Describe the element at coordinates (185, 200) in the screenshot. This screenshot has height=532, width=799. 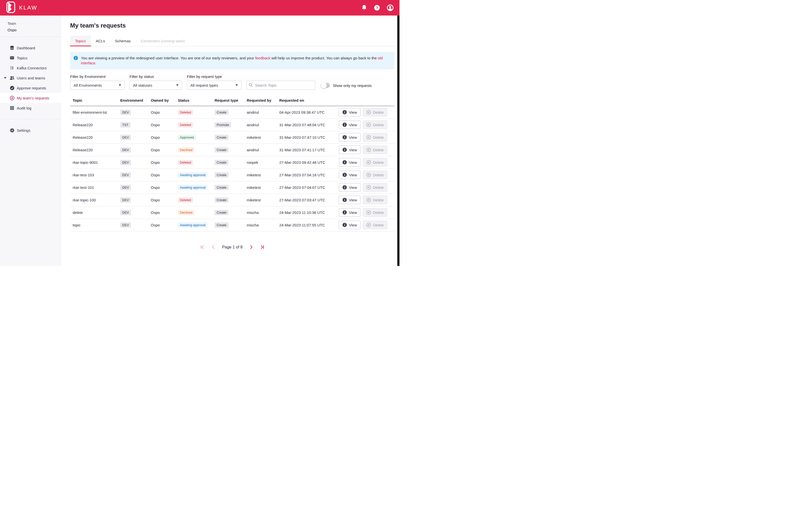
I see `status-badge: Deleted` at that location.